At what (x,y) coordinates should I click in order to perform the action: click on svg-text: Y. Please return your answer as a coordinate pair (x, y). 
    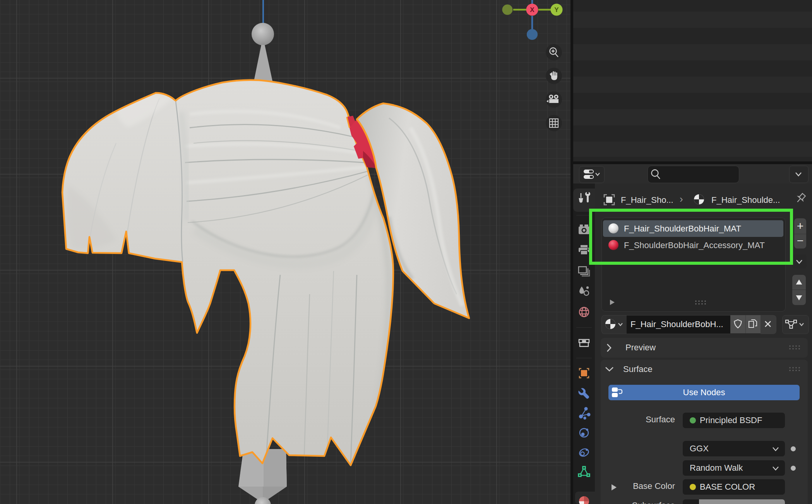
    Looking at the image, I should click on (557, 10).